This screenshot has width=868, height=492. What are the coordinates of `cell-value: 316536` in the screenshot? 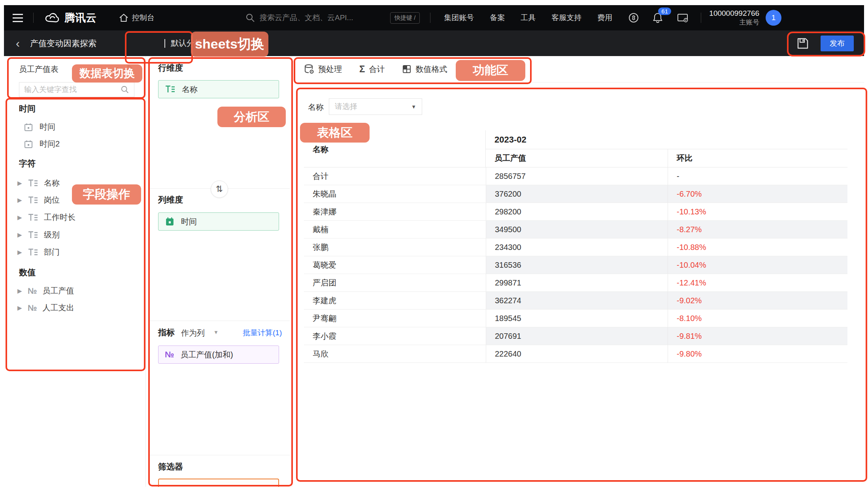 It's located at (577, 265).